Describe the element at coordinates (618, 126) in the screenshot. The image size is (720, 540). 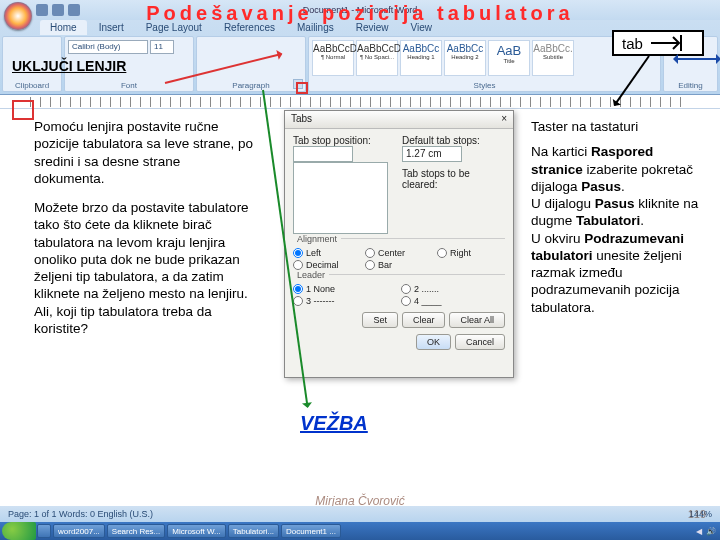
I see `keyboard-key-heading: Taster na tastaturi` at that location.